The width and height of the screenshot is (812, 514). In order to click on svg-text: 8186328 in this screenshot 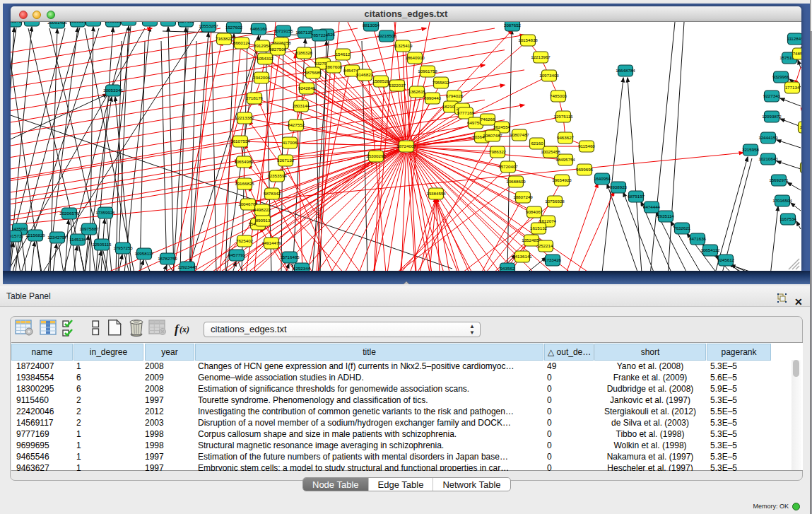, I will do `click(304, 52)`.